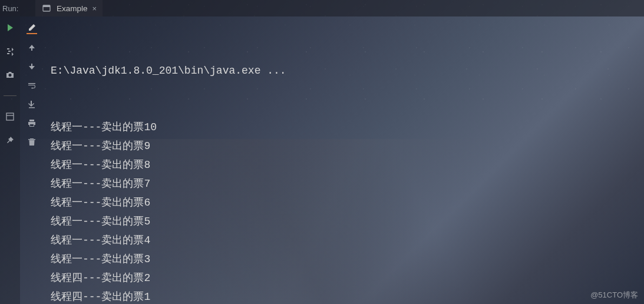 The image size is (644, 304). Describe the element at coordinates (47, 8) in the screenshot. I see `application-icon` at that location.